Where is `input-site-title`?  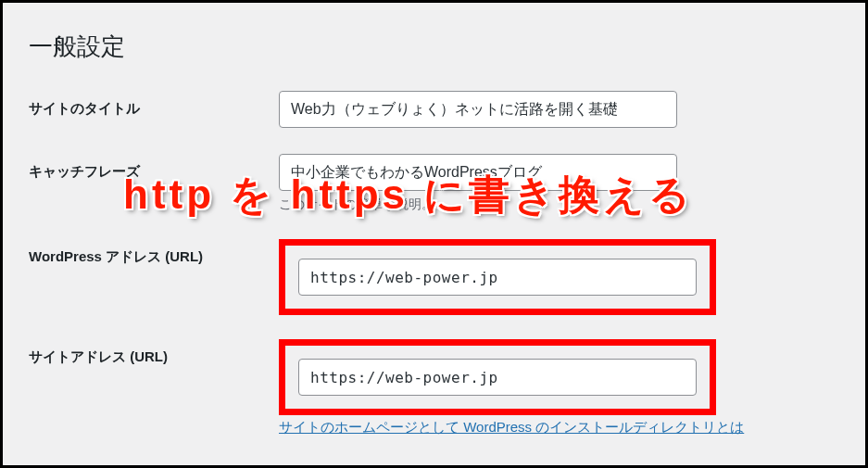
input-site-title is located at coordinates (478, 109).